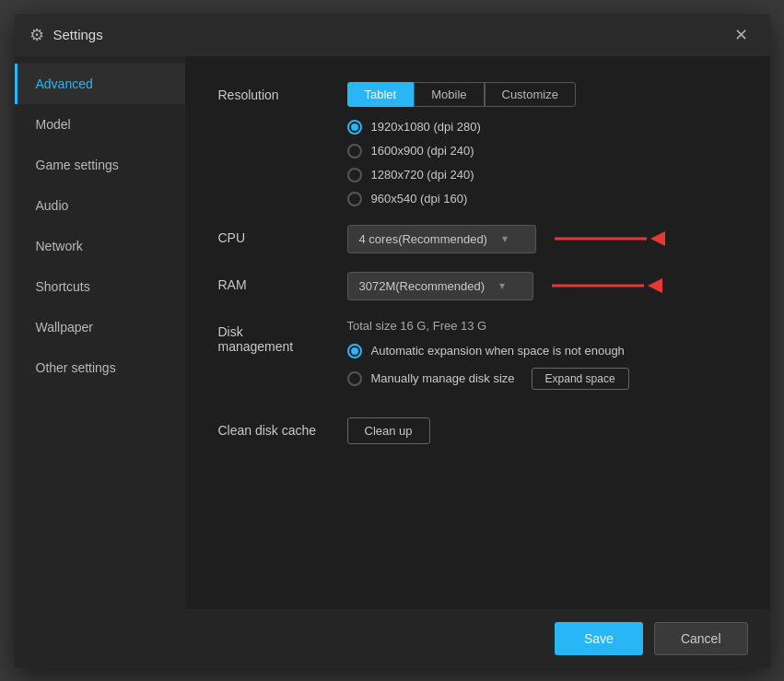 Image resolution: width=784 pixels, height=681 pixels. I want to click on resolution-tabs: Tablet Mobile Customize, so click(542, 94).